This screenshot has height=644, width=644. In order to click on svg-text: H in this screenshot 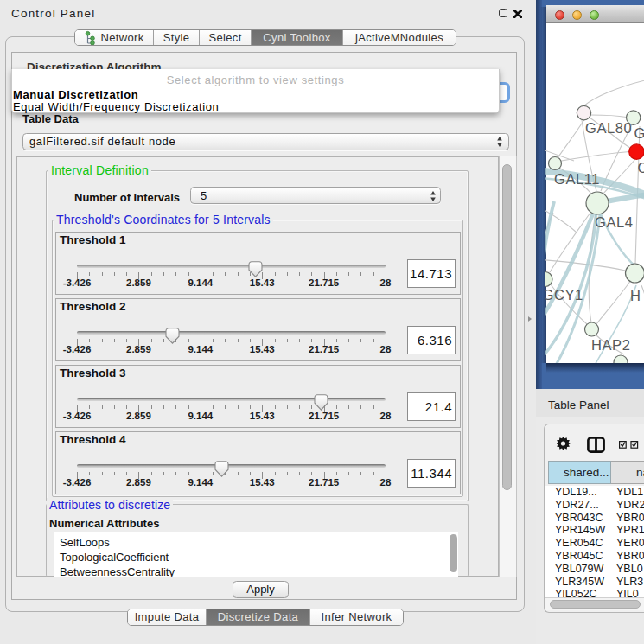, I will do `click(636, 296)`.